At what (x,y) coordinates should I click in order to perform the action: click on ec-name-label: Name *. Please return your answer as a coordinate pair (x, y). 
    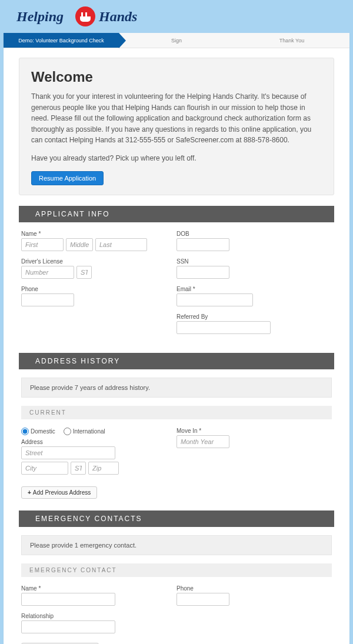
    Looking at the image, I should click on (96, 588).